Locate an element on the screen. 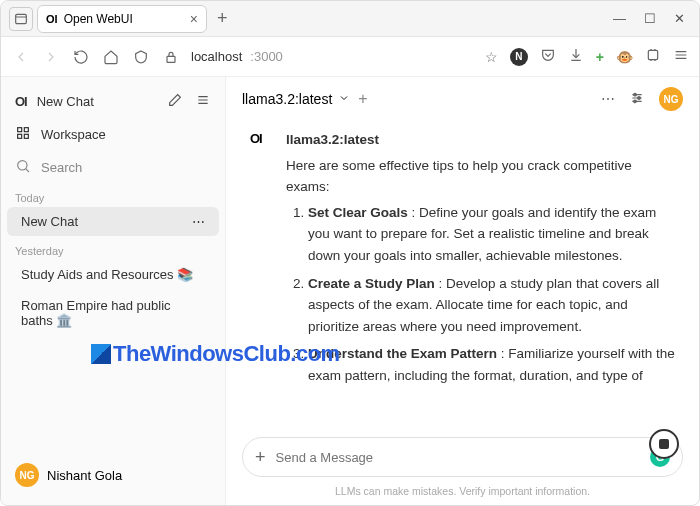 This screenshot has width=700, height=506. chat-item-roman-empire: Roman Empire had public baths 🏛️ is located at coordinates (113, 313).